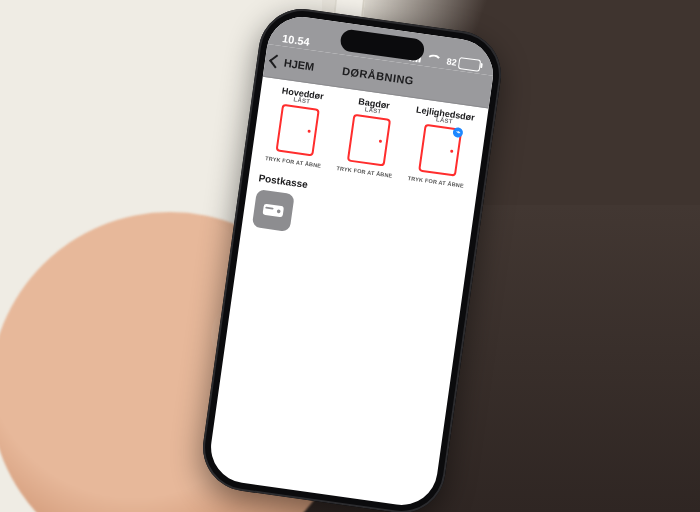 This screenshot has width=700, height=512. What do you see at coordinates (434, 60) in the screenshot?
I see `wifi-icon` at bounding box center [434, 60].